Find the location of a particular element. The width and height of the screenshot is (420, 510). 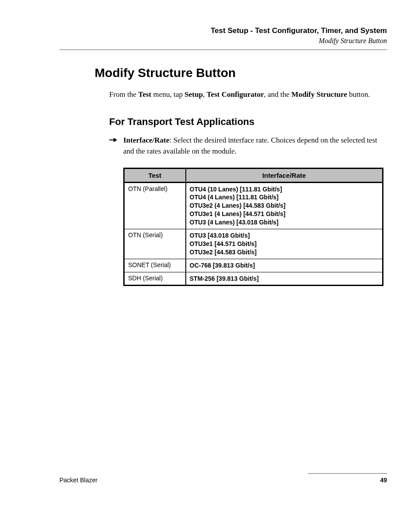

intro-menu-modify-structure: Modify Structure is located at coordinates (320, 94).